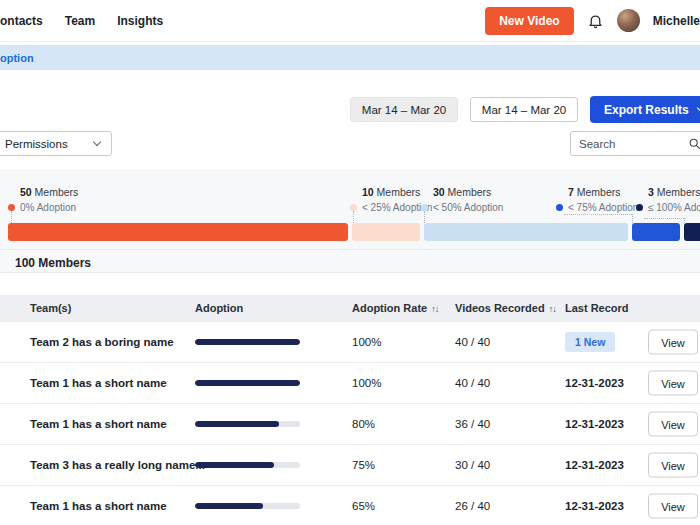 The width and height of the screenshot is (700, 525). Describe the element at coordinates (219, 308) in the screenshot. I see `col-adoption: Adoption` at that location.